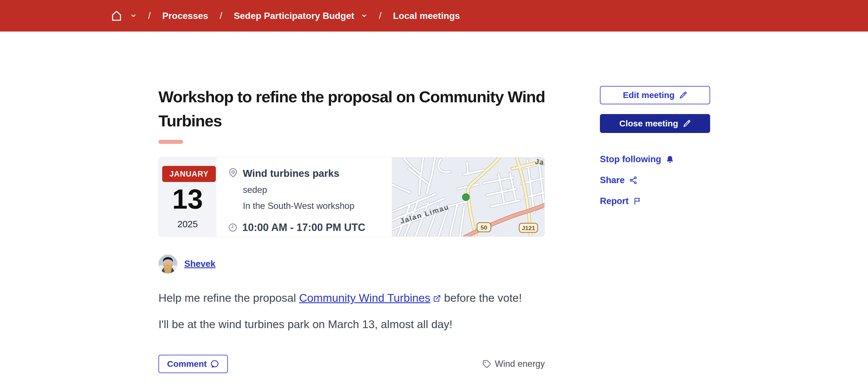 Image resolution: width=868 pixels, height=384 pixels. Describe the element at coordinates (365, 298) in the screenshot. I see `proposal-link: Community Wind Turbines` at that location.